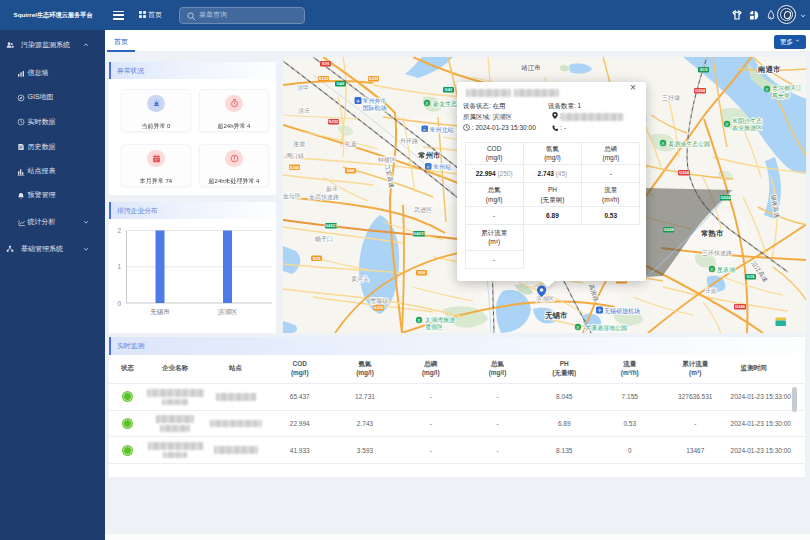 The height and width of the screenshot is (540, 810). What do you see at coordinates (119, 302) in the screenshot?
I see `svg-text: 0` at bounding box center [119, 302].